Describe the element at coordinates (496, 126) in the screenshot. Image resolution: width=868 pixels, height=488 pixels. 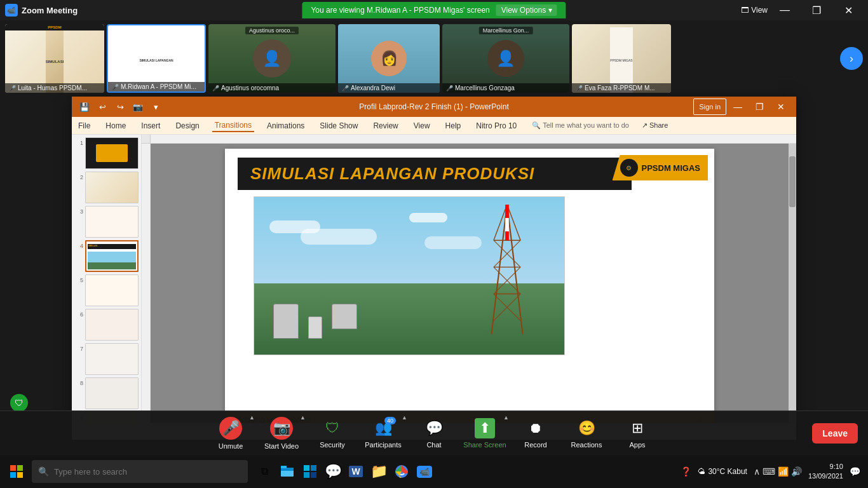
I see `tab-nitro: Nitro Pro 10` at that location.